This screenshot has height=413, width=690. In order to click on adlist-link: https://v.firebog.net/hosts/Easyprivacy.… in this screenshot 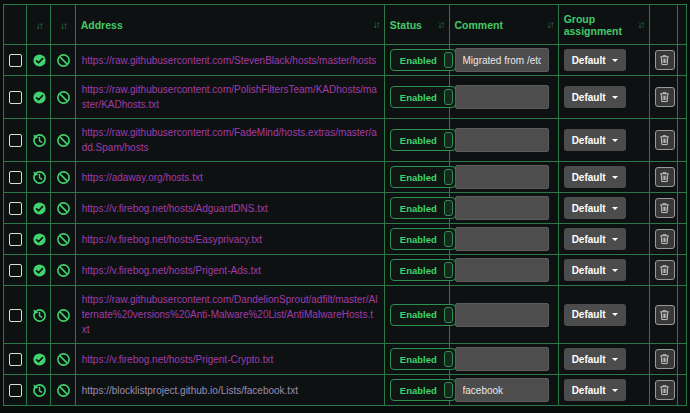, I will do `click(230, 240)`.